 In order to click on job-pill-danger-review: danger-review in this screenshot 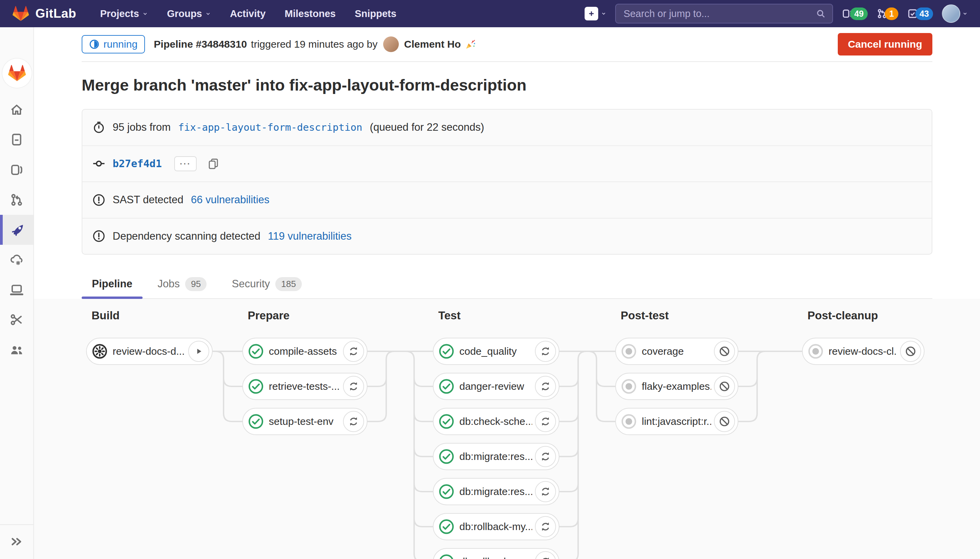, I will do `click(496, 386)`.